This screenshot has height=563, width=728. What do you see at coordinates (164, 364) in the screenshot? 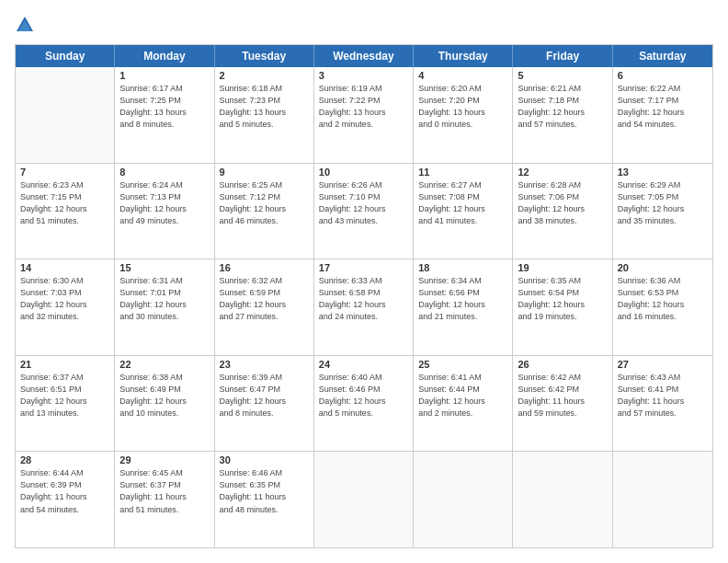
I see `day-number: 22` at bounding box center [164, 364].